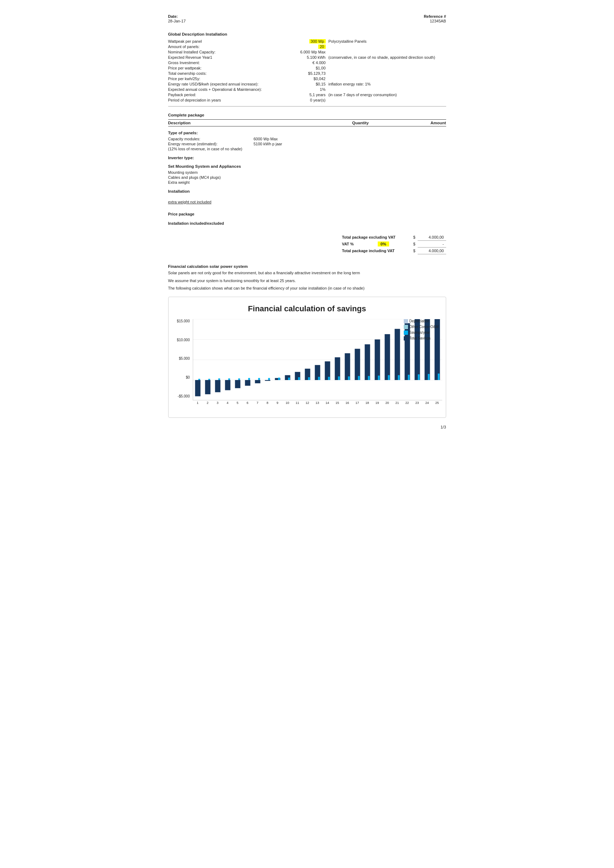 This screenshot has height=868, width=614. I want to click on date-value: 28-Jan-17, so click(177, 21).